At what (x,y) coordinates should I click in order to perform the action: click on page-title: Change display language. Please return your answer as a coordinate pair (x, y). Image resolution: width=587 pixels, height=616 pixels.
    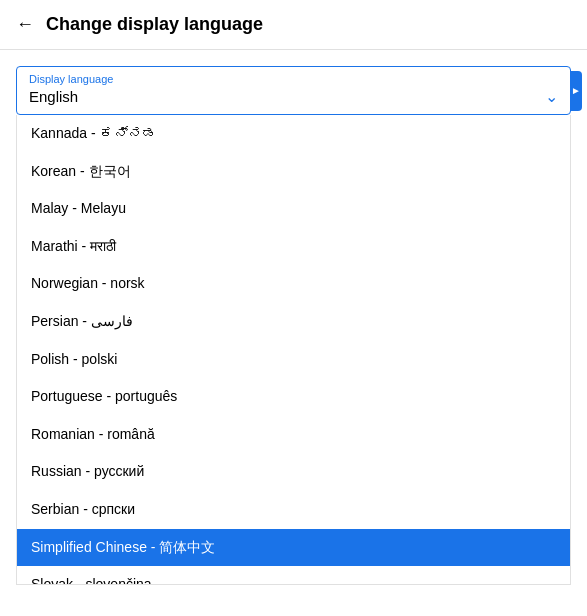
    Looking at the image, I should click on (154, 24).